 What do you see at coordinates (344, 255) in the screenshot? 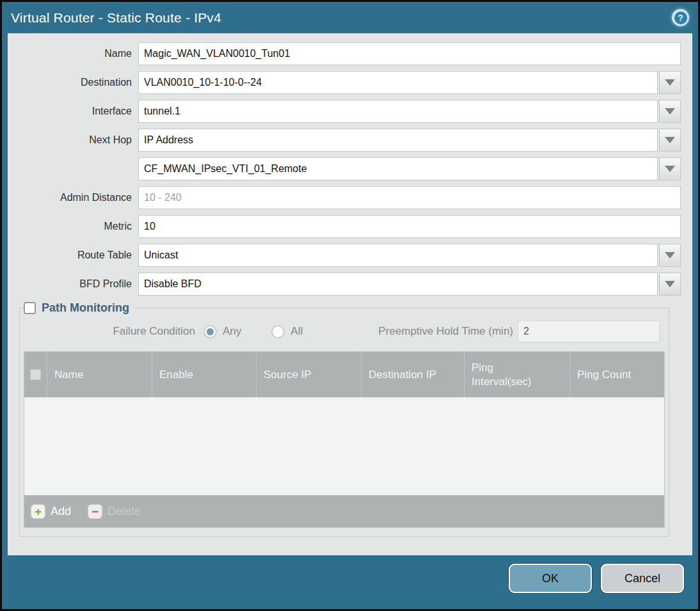
I see `route-table-row: Route Table` at bounding box center [344, 255].